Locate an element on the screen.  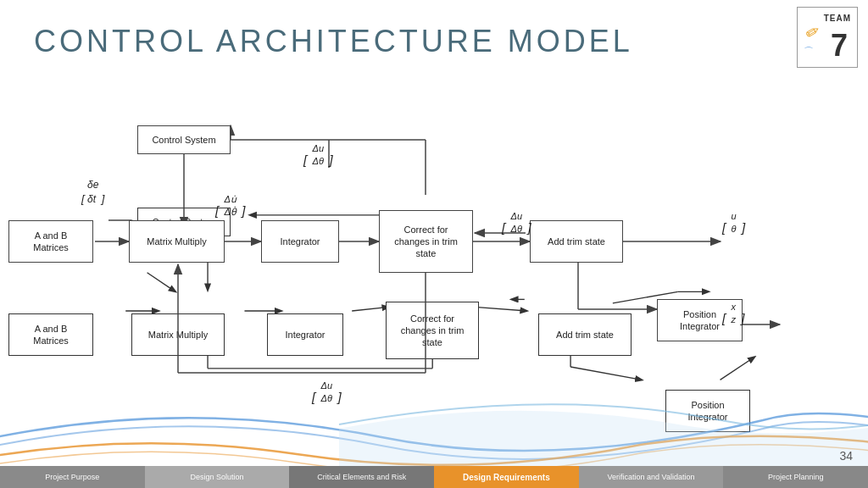
nav-design-req-label: Design Requirements is located at coordinates (507, 478).